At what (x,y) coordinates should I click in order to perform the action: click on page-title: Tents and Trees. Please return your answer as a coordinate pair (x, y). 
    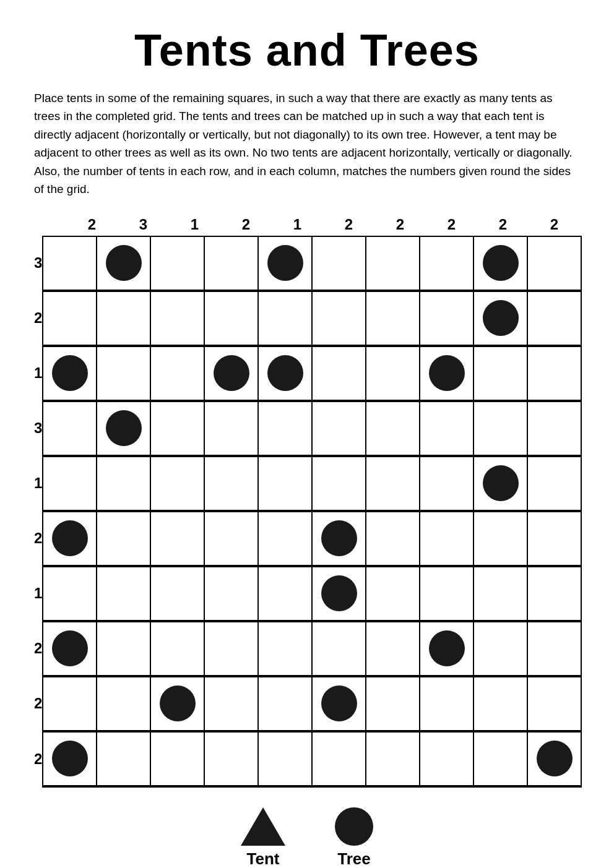
    Looking at the image, I should click on (307, 50).